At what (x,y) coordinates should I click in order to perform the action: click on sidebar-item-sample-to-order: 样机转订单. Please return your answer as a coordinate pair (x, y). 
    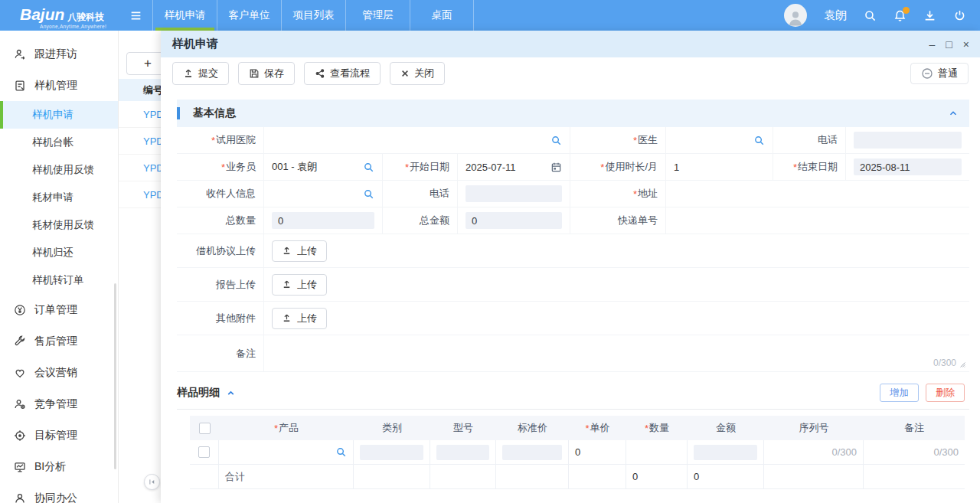
    Looking at the image, I should click on (59, 280).